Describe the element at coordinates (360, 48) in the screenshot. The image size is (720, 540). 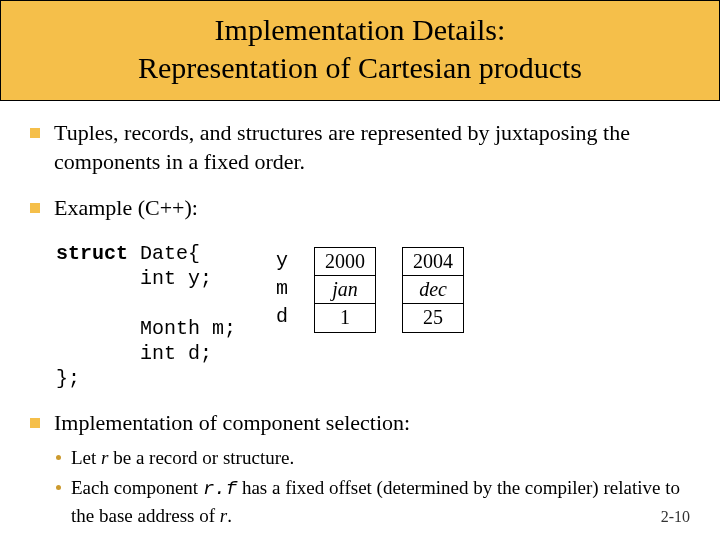
I see `slide-title: Implementation Details: Representation o…` at that location.